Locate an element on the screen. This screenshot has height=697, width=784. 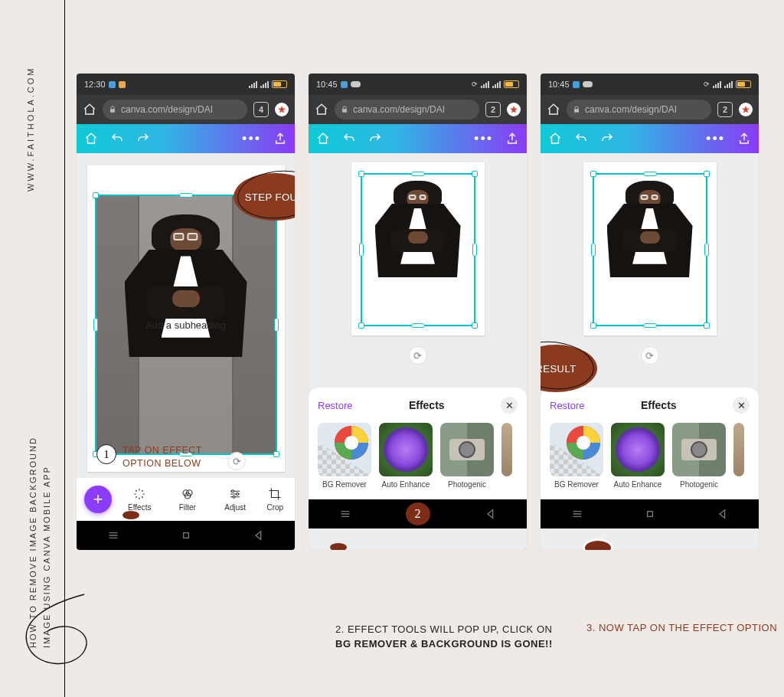
add-button: + is located at coordinates (98, 499).